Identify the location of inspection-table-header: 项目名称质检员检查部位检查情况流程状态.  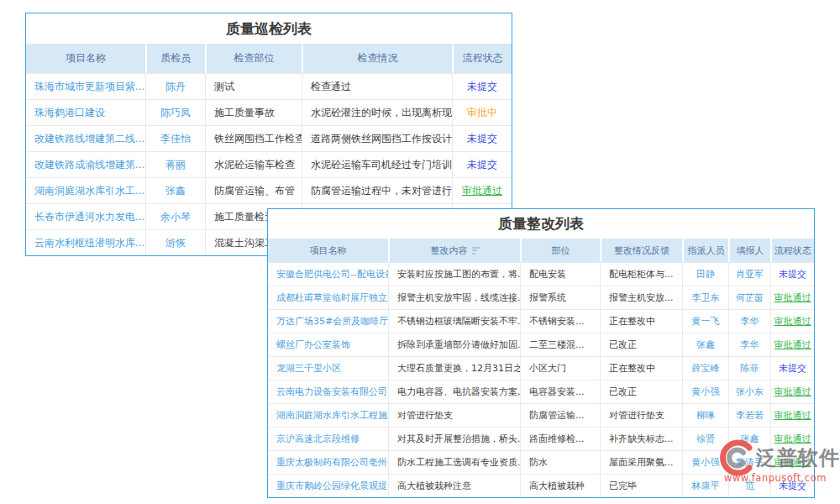
(269, 59).